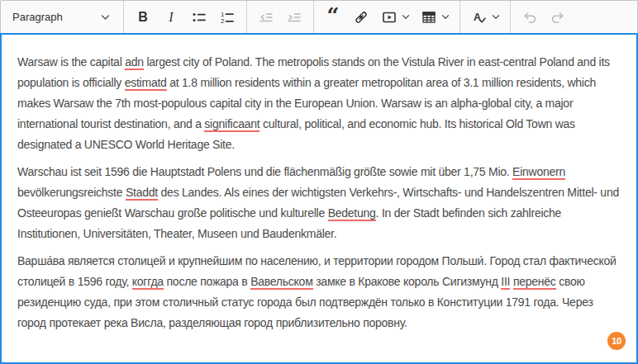 The width and height of the screenshot is (638, 364). Describe the element at coordinates (199, 17) in the screenshot. I see `bulleted-list-button` at that location.